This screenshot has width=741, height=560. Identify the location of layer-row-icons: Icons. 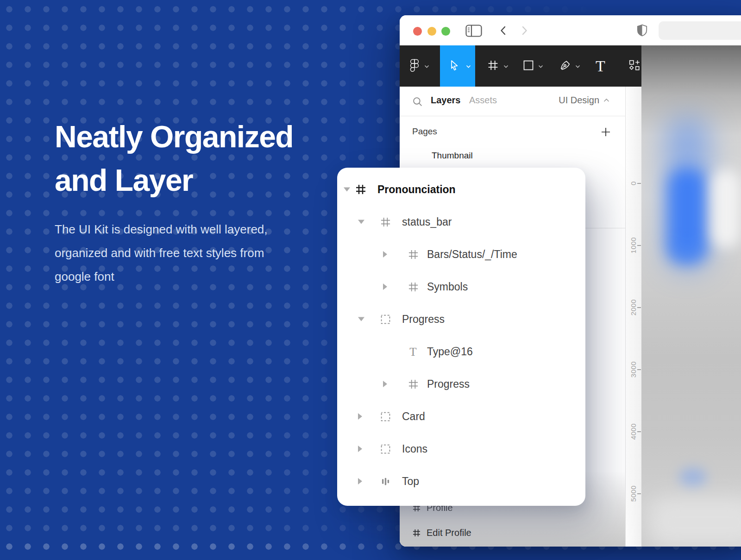
(461, 449).